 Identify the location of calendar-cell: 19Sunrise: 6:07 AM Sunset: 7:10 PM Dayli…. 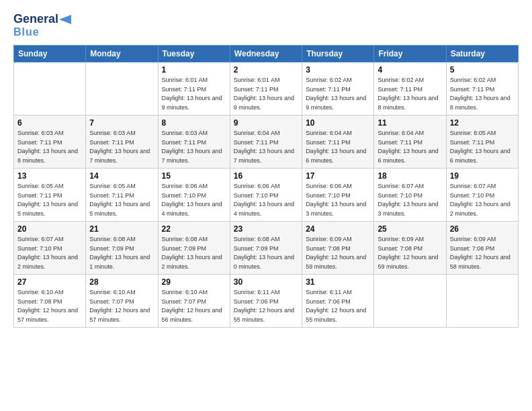
(482, 195).